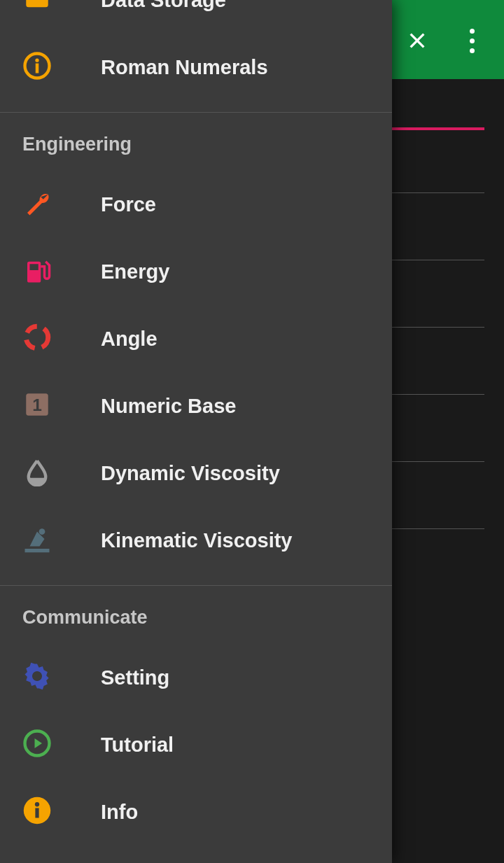 This screenshot has width=504, height=863. I want to click on nav-item-label: Setting, so click(135, 678).